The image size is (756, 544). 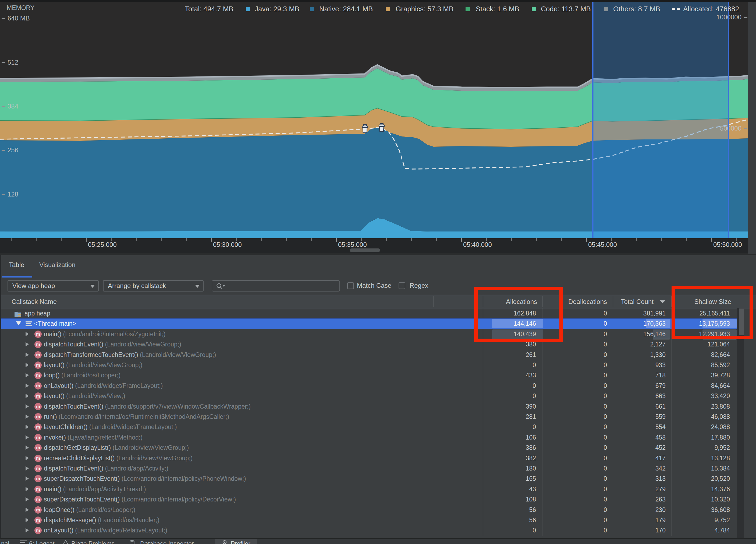 What do you see at coordinates (731, 128) in the screenshot?
I see `svg-text: 500000` at bounding box center [731, 128].